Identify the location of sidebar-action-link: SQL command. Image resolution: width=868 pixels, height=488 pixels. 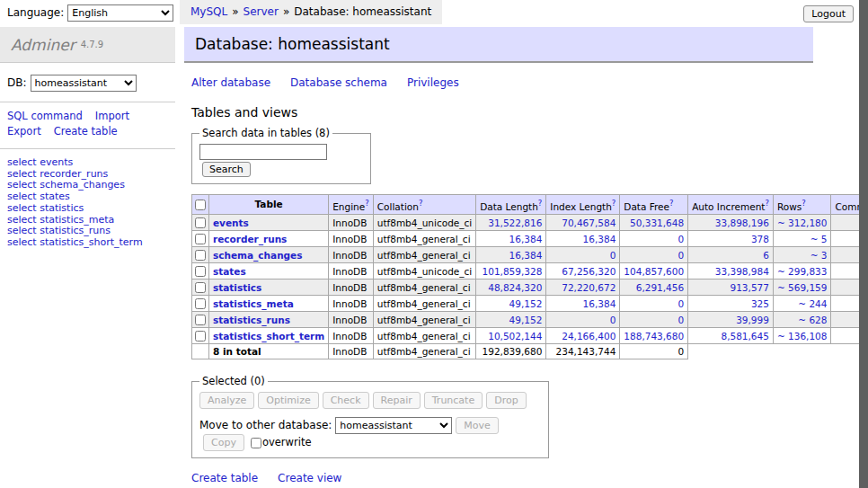
(45, 116).